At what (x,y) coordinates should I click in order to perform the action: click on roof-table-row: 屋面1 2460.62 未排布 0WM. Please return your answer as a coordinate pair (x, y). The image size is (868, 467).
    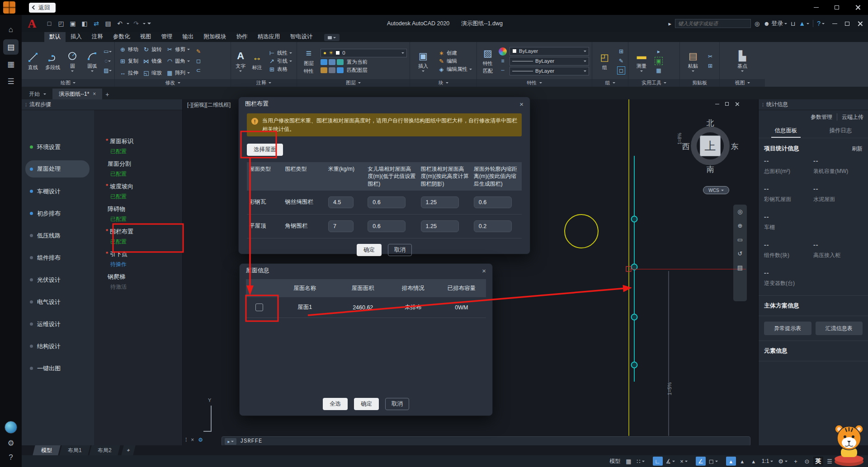
    Looking at the image, I should click on (366, 308).